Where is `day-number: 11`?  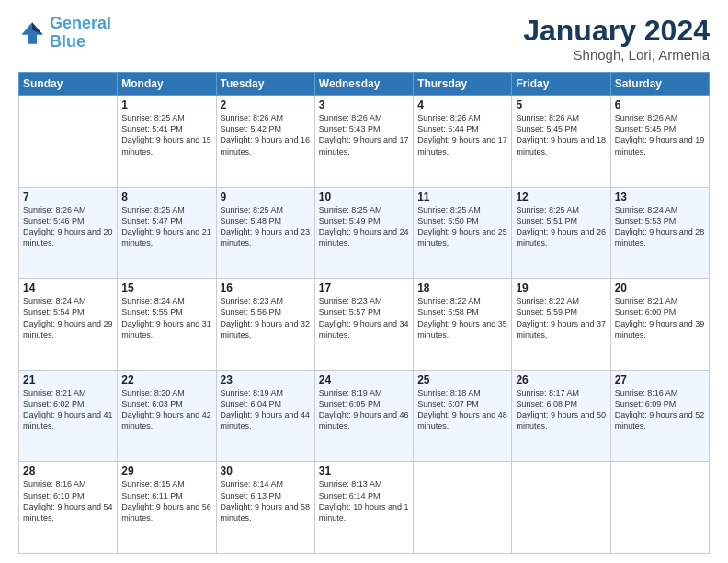
day-number: 11 is located at coordinates (462, 197).